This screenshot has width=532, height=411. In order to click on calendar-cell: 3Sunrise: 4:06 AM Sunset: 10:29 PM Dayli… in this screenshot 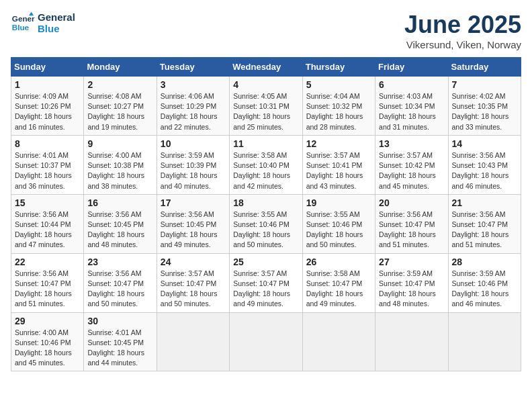, I will do `click(193, 106)`.